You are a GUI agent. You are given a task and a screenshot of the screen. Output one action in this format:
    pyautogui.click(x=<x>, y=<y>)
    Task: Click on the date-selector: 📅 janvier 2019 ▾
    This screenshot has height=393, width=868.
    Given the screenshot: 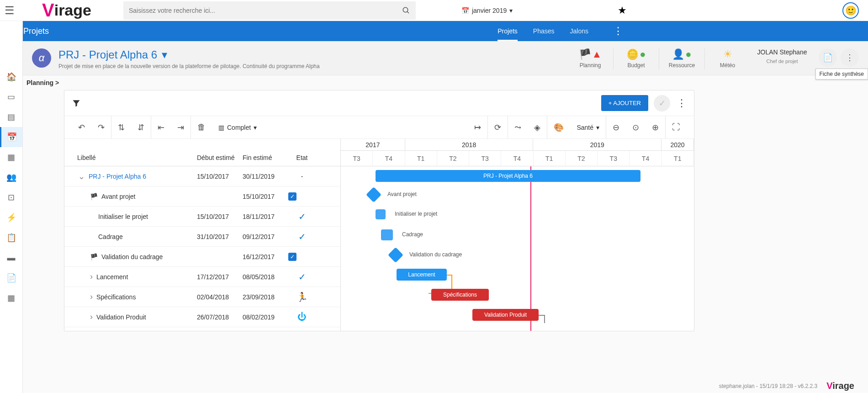 What is the action you would take?
    pyautogui.click(x=487, y=11)
    